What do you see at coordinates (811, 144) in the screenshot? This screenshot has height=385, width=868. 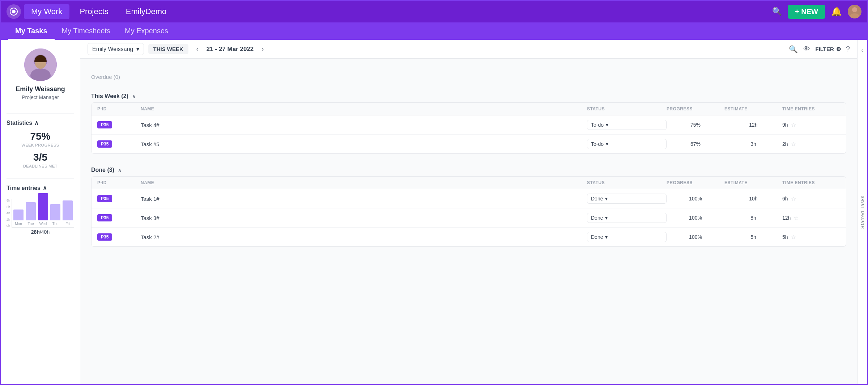 I see `task-time-entries: 2h ☆` at bounding box center [811, 144].